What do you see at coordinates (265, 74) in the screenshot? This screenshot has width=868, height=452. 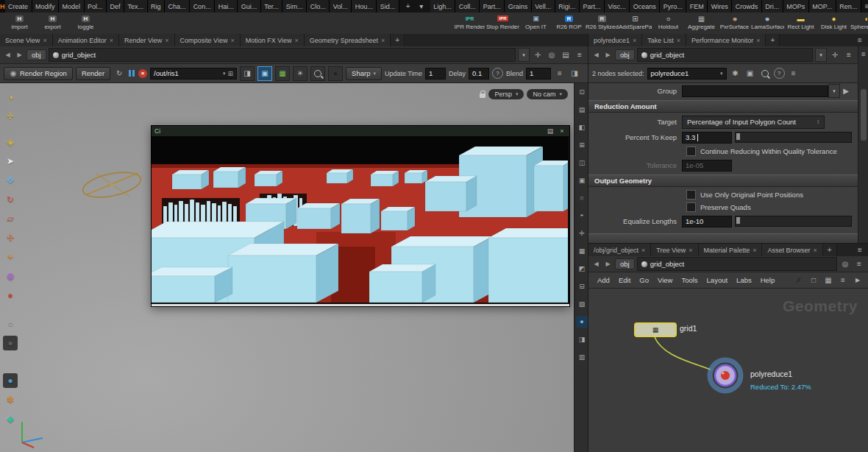 I see `preview-toggle-icon: ▣` at bounding box center [265, 74].